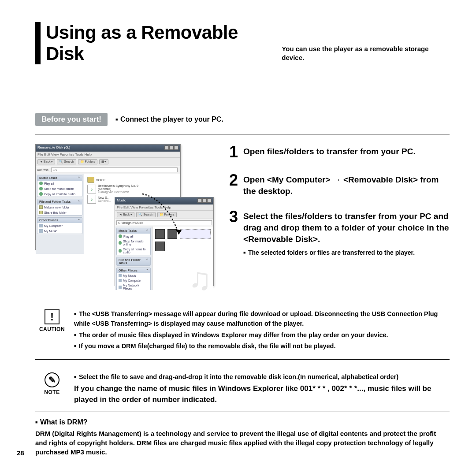 The height and width of the screenshot is (476, 476). What do you see at coordinates (339, 184) in the screenshot?
I see `step-2: 2 Open <My Computer> → <Removable Disk> …` at bounding box center [339, 184].